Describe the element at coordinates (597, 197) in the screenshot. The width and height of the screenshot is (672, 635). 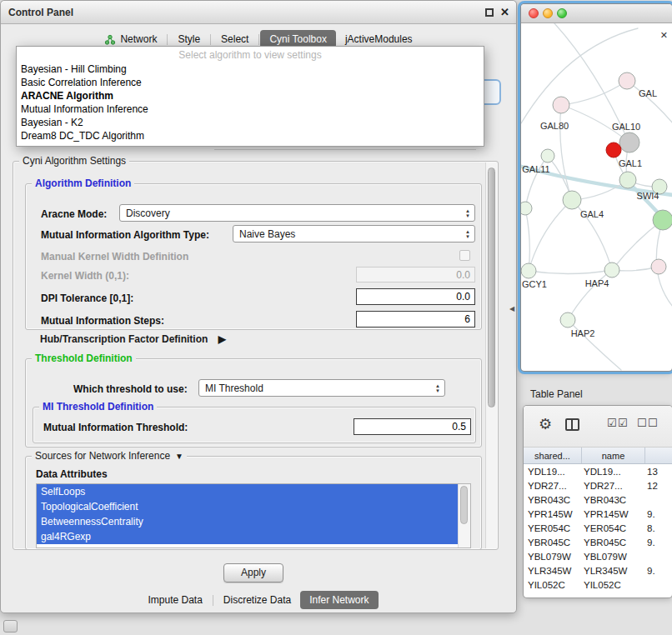
I see `network-canvas: GALGAL80GAL10GAL11GAL1SWI4GAL4GCY1HAP4HA…` at that location.